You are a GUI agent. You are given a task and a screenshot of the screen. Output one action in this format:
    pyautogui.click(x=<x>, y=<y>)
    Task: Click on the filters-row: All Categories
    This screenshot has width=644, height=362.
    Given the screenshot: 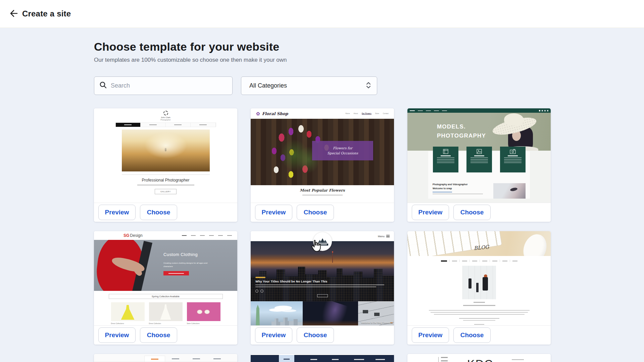 What is the action you would take?
    pyautogui.click(x=236, y=86)
    